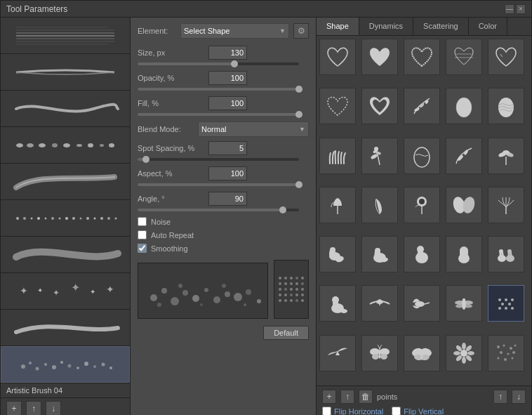 This screenshot has width=532, height=415. I want to click on aspect-slider, so click(218, 185).